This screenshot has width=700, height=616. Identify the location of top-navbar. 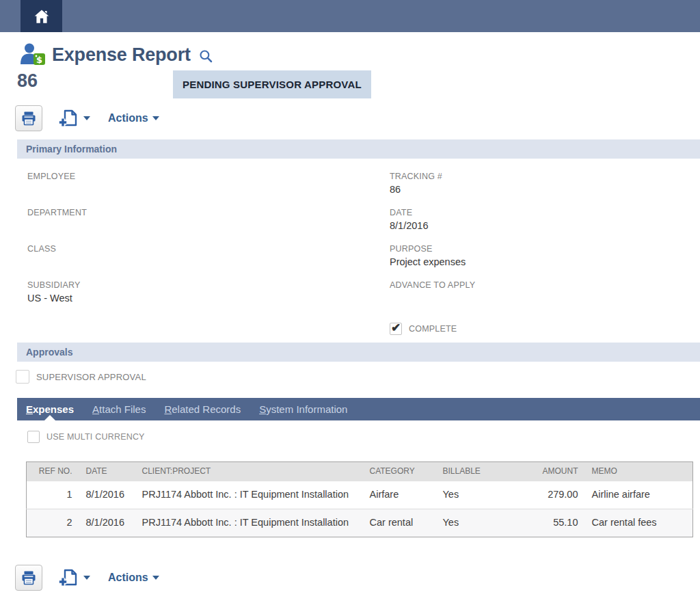
(350, 16).